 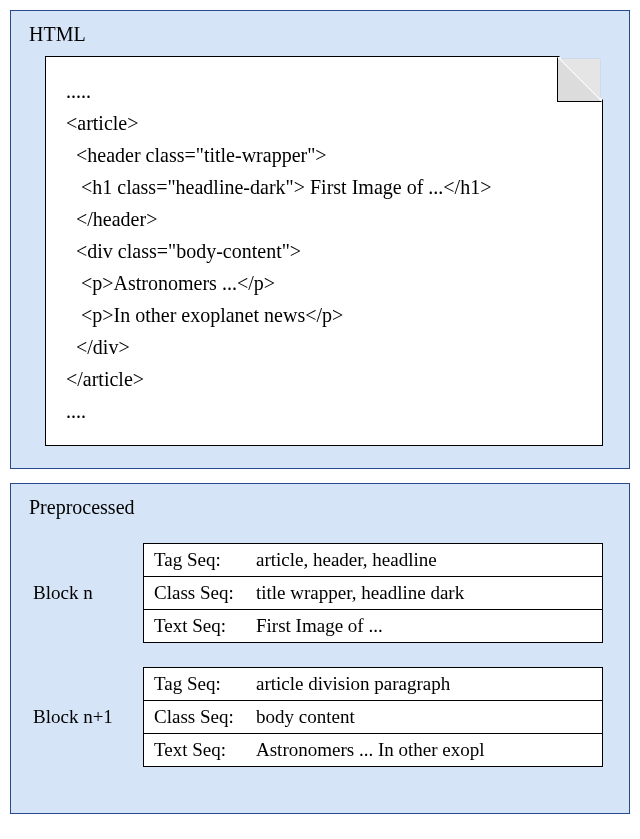 What do you see at coordinates (581, 78) in the screenshot?
I see `page-fold-mask` at bounding box center [581, 78].